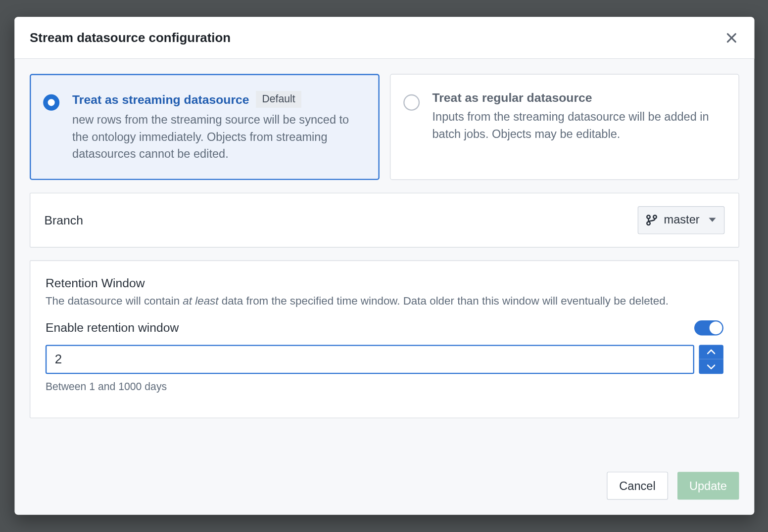  Describe the element at coordinates (731, 38) in the screenshot. I see `close-icon` at that location.